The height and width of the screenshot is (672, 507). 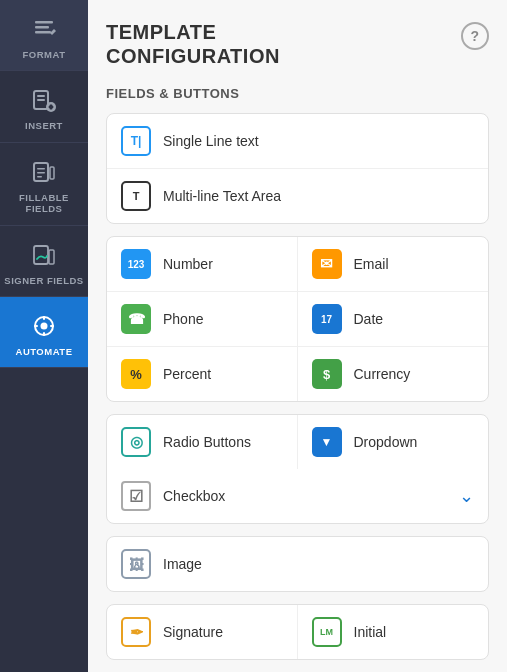 I want to click on checkbox-icon: ☑, so click(x=136, y=496).